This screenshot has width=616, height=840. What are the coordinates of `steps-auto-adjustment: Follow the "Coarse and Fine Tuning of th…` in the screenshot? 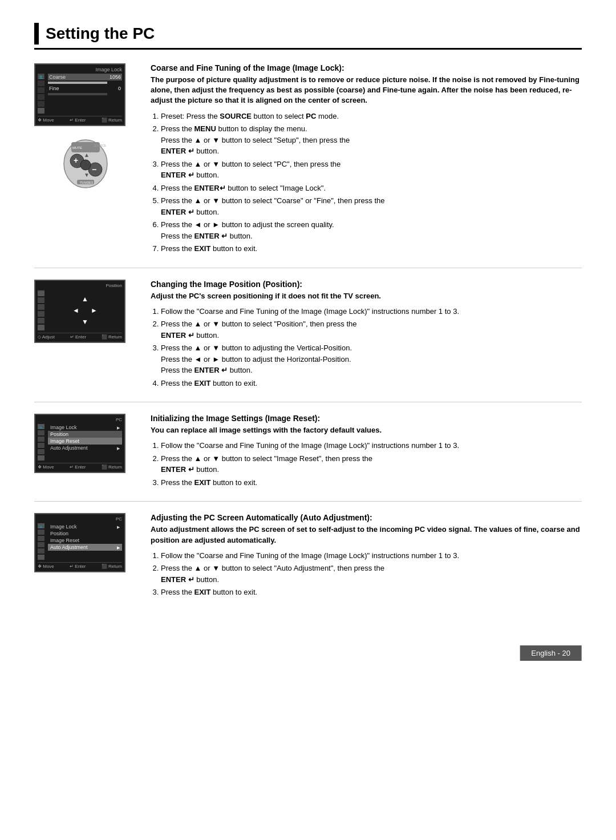 It's located at (366, 574).